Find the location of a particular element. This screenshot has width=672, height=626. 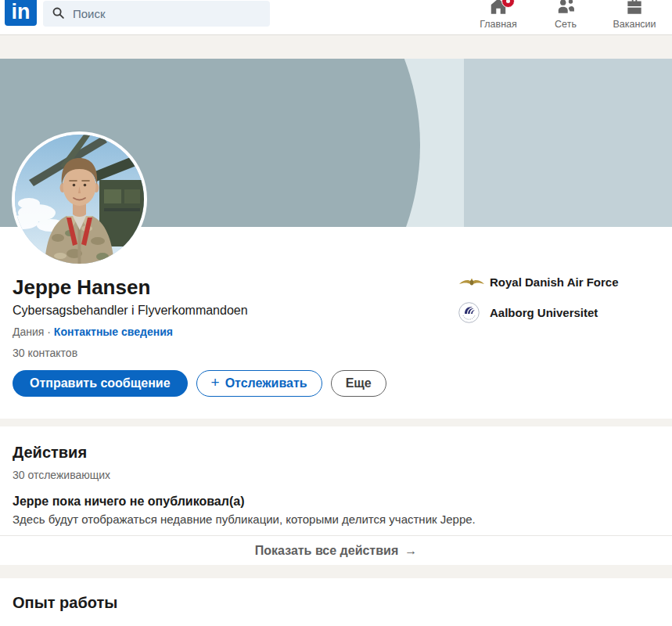

profile-photo-illustration is located at coordinates (80, 199).